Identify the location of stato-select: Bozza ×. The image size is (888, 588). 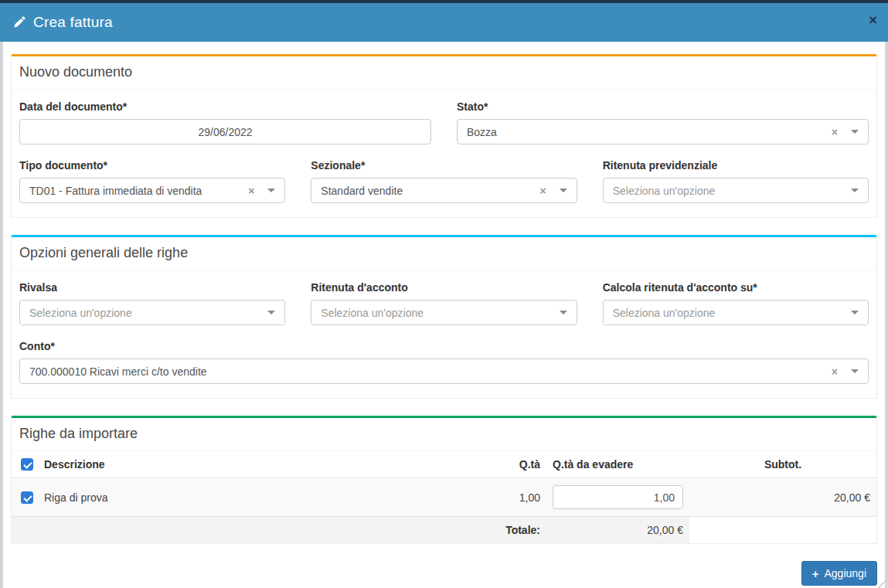
(663, 131).